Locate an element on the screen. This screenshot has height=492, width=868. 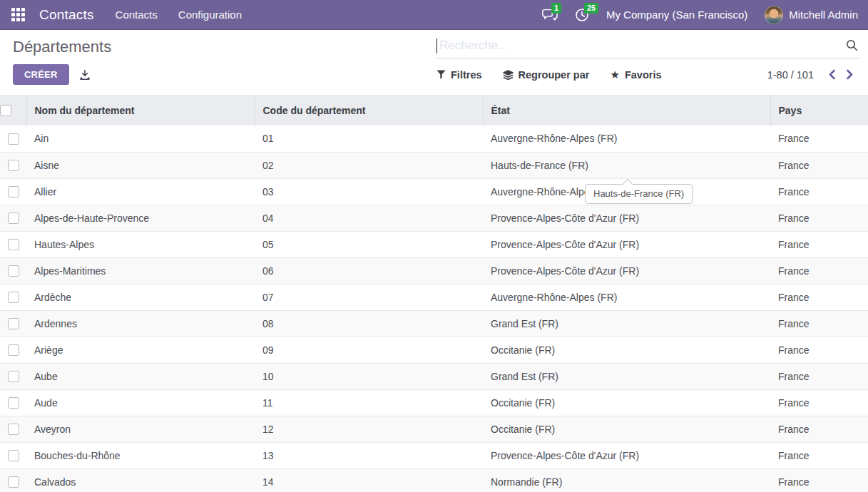
messages-button: 1 is located at coordinates (550, 14).